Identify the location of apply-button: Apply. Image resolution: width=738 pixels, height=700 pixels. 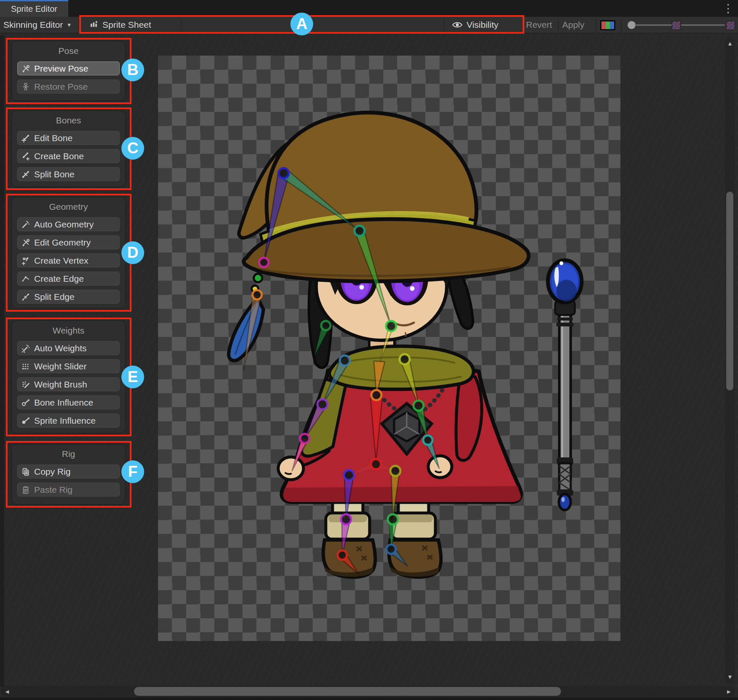
(573, 25).